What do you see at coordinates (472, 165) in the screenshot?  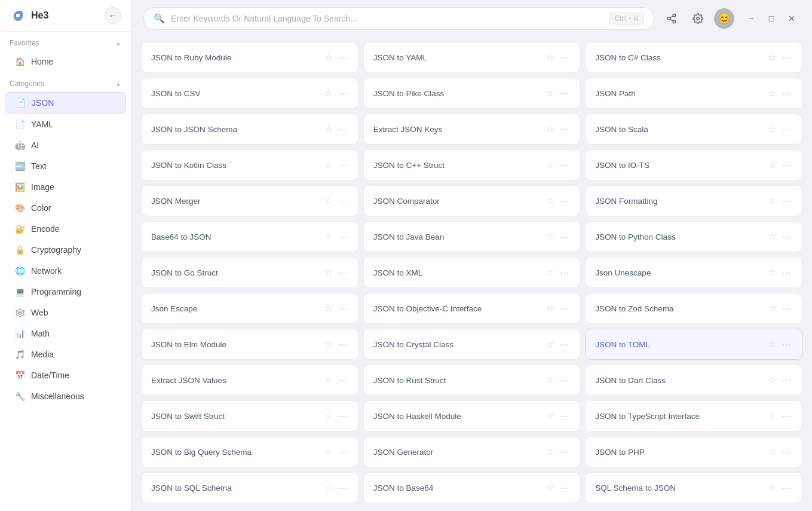 I see `tool-card: JSON to C++ Struct ☆ ⋯` at bounding box center [472, 165].